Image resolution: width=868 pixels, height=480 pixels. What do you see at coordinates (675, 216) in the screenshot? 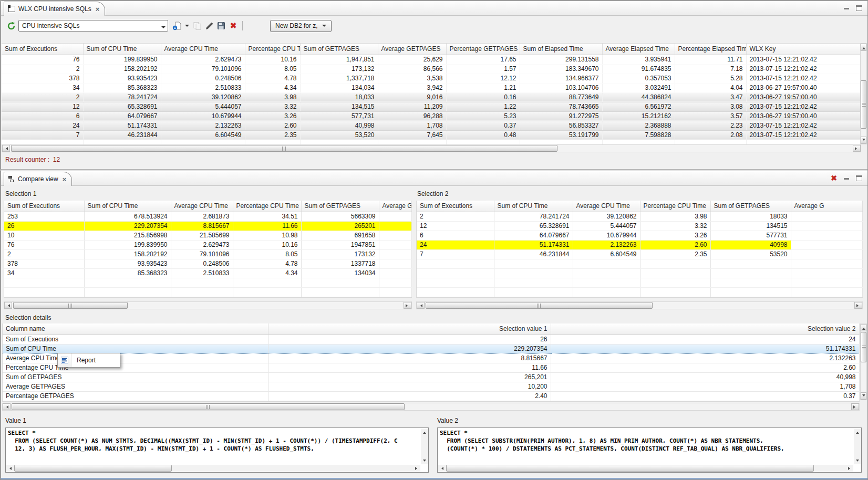
I see `table-cell: 3.98` at bounding box center [675, 216].